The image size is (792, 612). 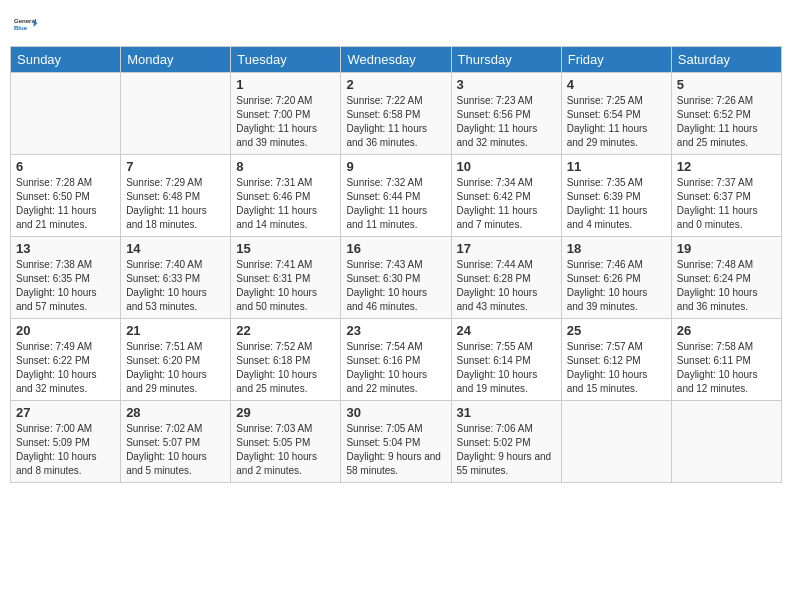 I want to click on day-info: Sunrise: 7:38 AM Sunset: 6:35 PM Dayligh…, so click(x=66, y=286).